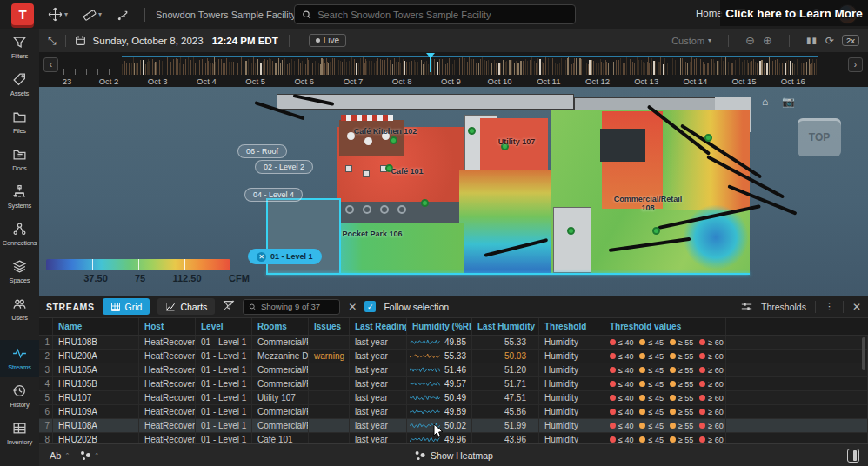 The width and height of the screenshot is (868, 466). I want to click on cell-name: HRU108B, so click(96, 343).